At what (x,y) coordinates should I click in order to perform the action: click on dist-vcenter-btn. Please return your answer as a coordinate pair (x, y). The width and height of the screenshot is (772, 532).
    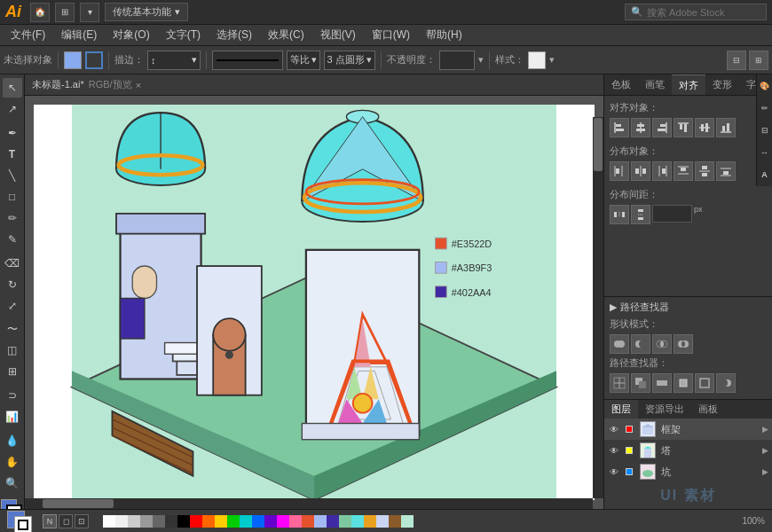
    Looking at the image, I should click on (705, 171).